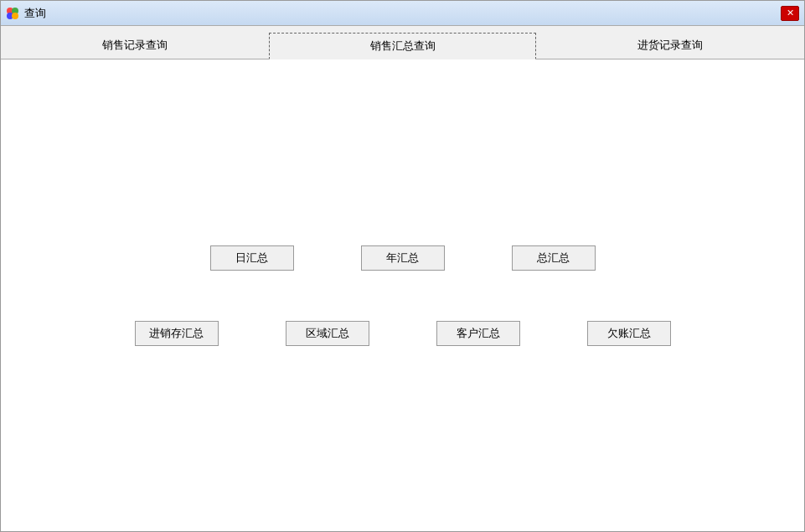 This screenshot has height=532, width=805. Describe the element at coordinates (252, 258) in the screenshot. I see `daily-summary-button: 日汇总` at that location.